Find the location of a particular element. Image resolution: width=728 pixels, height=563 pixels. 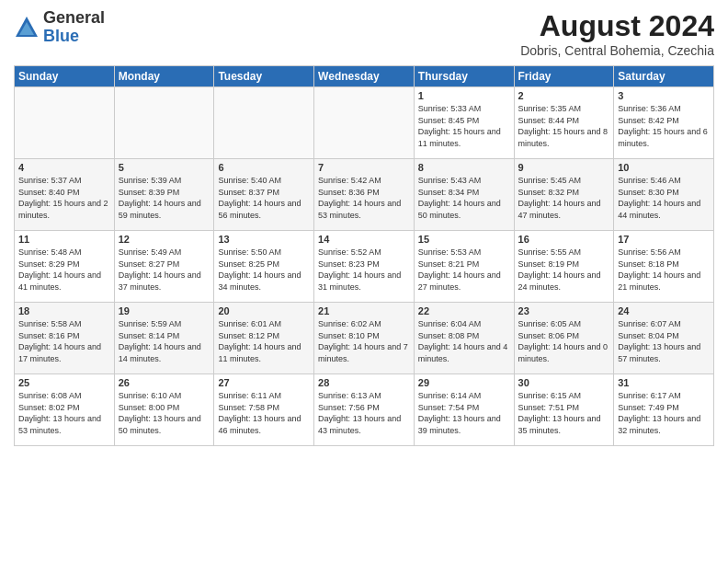

day-number: 2 is located at coordinates (564, 96).